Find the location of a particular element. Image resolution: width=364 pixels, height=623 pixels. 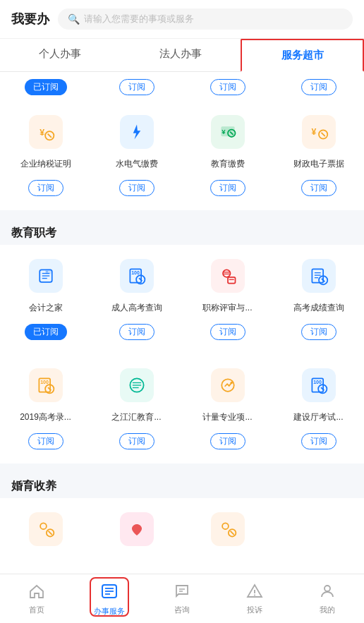

bottom-nav: 首页 办事服务 咨询 is located at coordinates (182, 598).